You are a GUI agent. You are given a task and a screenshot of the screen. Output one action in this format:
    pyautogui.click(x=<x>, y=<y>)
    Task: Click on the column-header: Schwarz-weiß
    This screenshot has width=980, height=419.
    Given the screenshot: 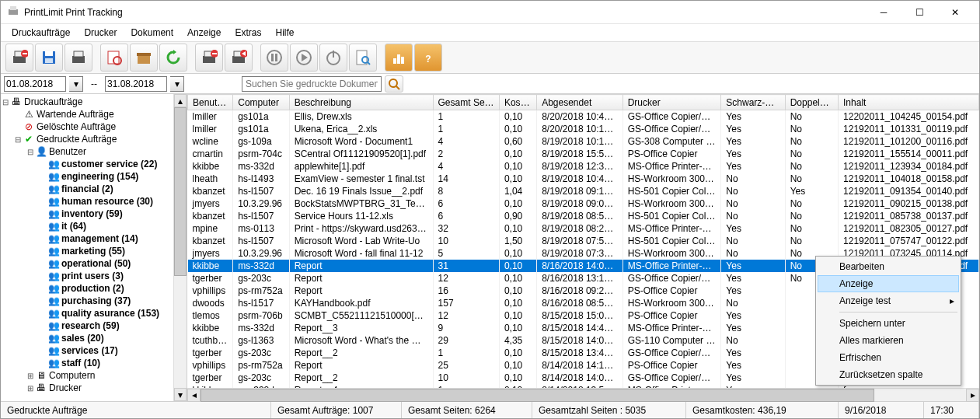 What is the action you would take?
    pyautogui.click(x=753, y=103)
    